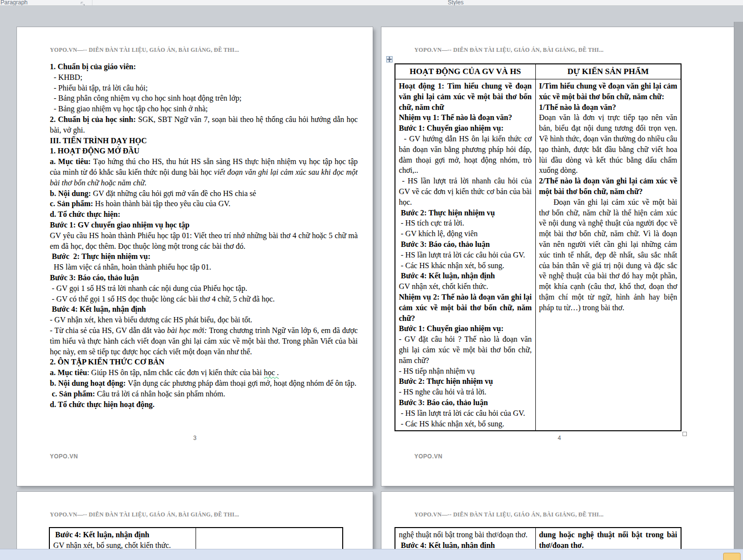  Describe the element at coordinates (608, 539) in the screenshot. I see `paragraph: dung hoặc nghệ thuật nổi bật trong bài t…` at that location.